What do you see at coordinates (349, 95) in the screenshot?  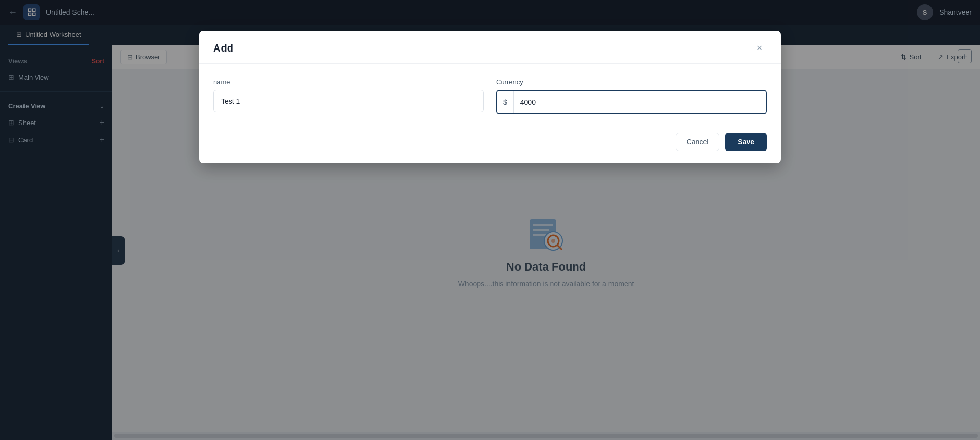 I see `name-form-group: name` at bounding box center [349, 95].